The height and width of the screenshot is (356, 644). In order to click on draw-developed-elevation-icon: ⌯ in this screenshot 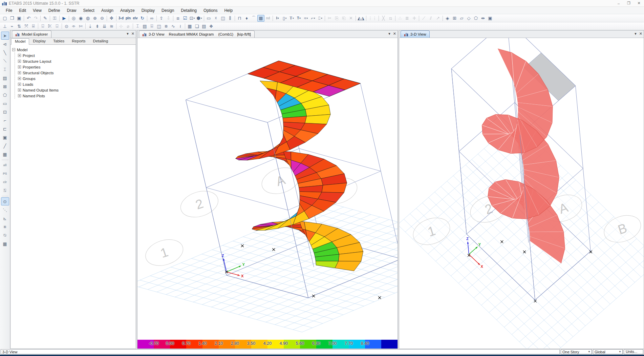, I will do `click(74, 26)`.